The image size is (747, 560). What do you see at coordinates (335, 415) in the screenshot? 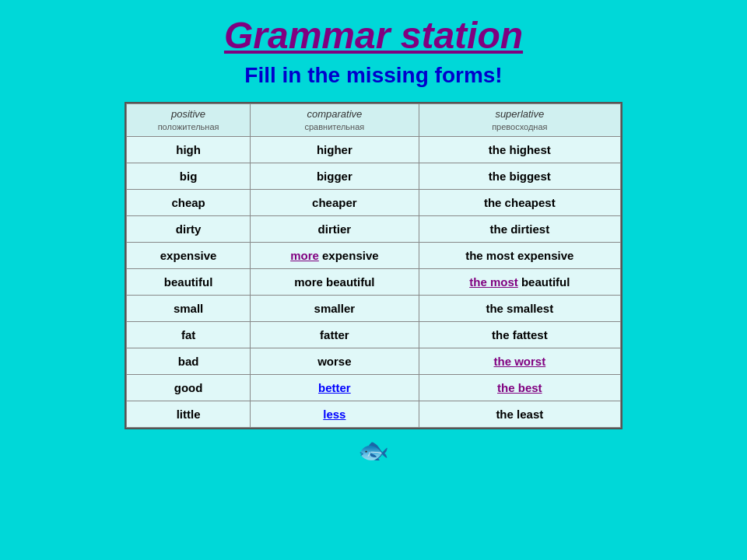
I see `cell-comparative: less` at bounding box center [335, 415].